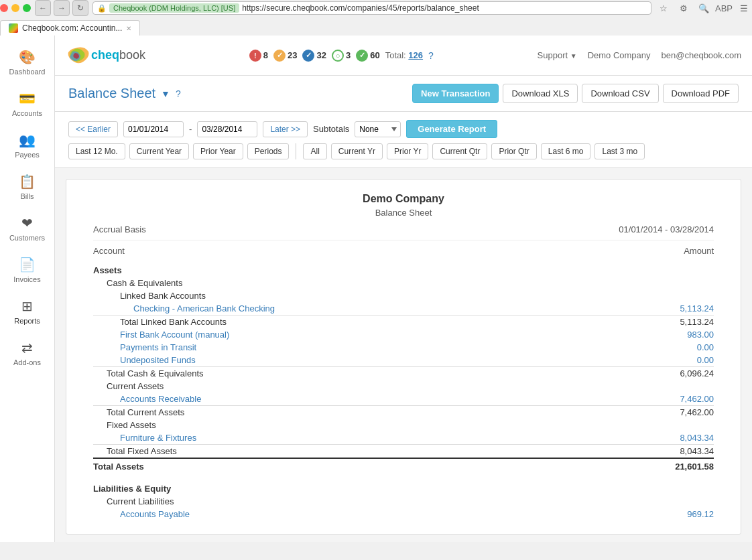 The width and height of the screenshot is (752, 560). Describe the element at coordinates (687, 308) in the screenshot. I see `checking-amount: 5,113.24` at that location.